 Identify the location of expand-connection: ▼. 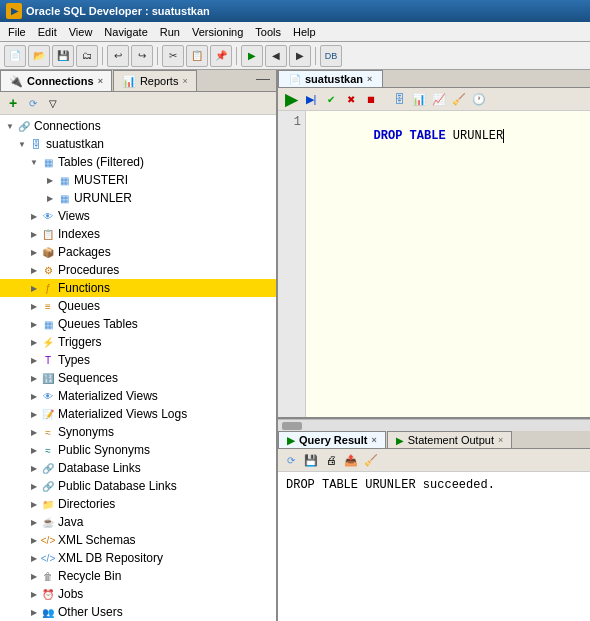
(22, 144).